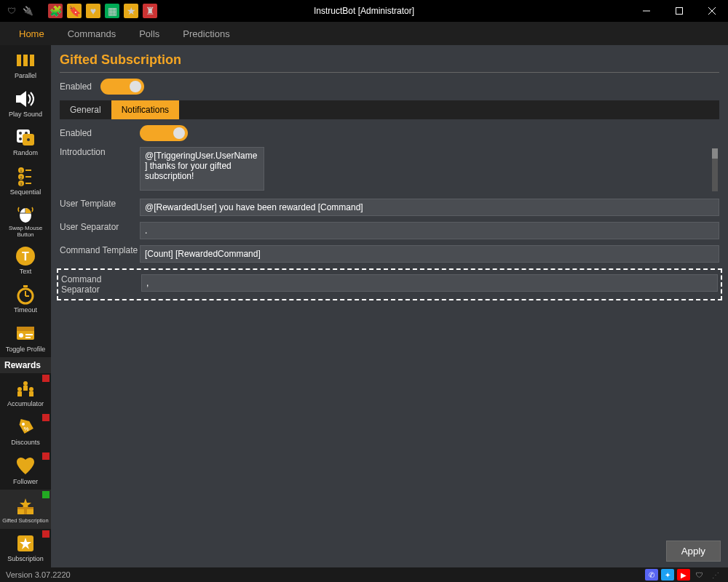 This screenshot has width=728, height=582. What do you see at coordinates (25, 295) in the screenshot?
I see `timeout-icon` at bounding box center [25, 295].